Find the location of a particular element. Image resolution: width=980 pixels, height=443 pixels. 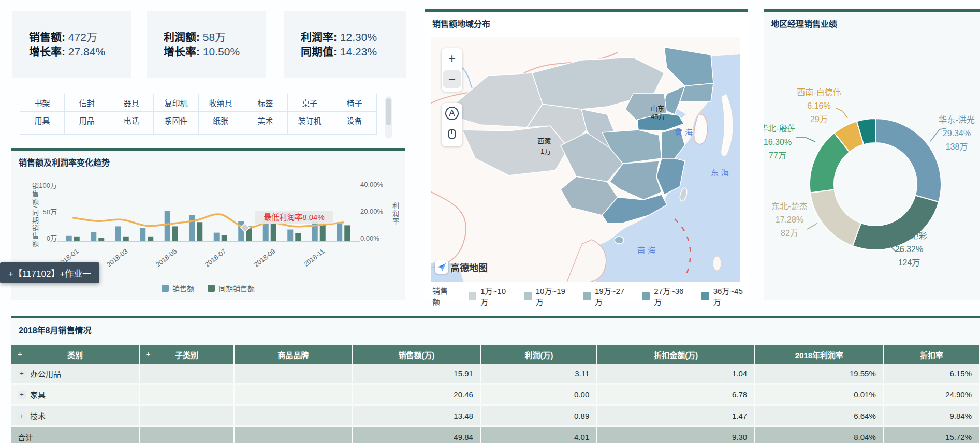

category-cell: 电话 is located at coordinates (131, 121).